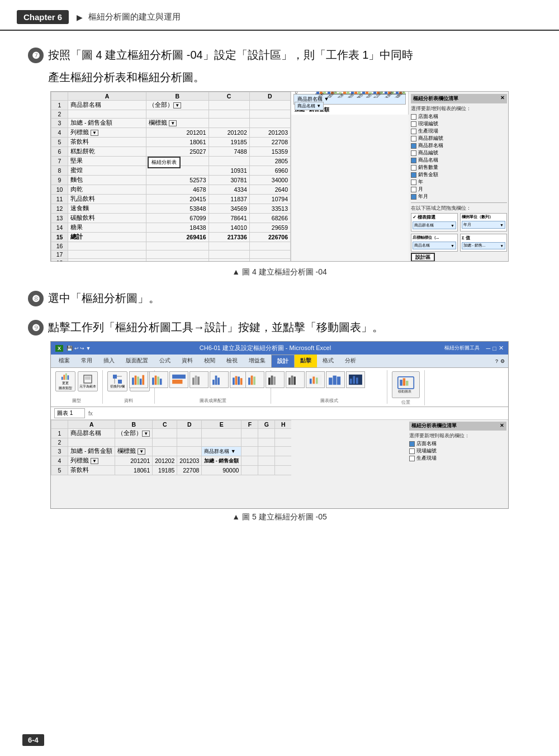  Describe the element at coordinates (414, 124) in the screenshot. I see `checkbox-site-num` at that location.